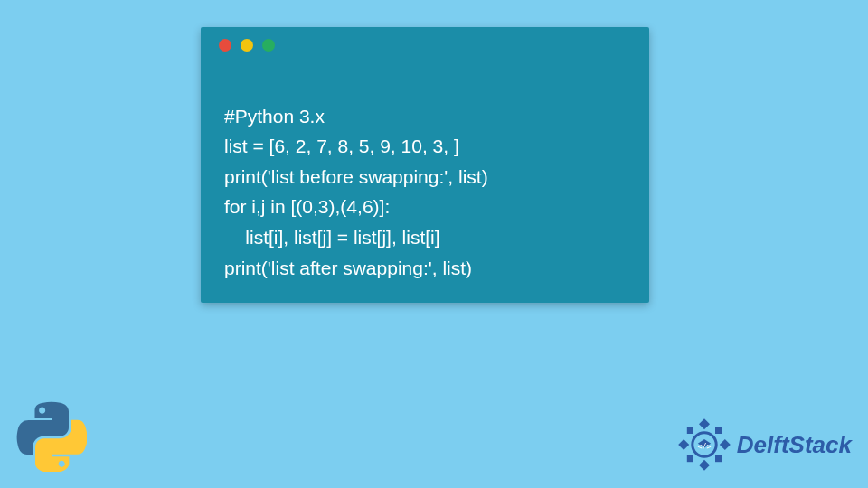 Image resolution: width=868 pixels, height=488 pixels. What do you see at coordinates (247, 45) in the screenshot?
I see `minimize-icon` at bounding box center [247, 45].